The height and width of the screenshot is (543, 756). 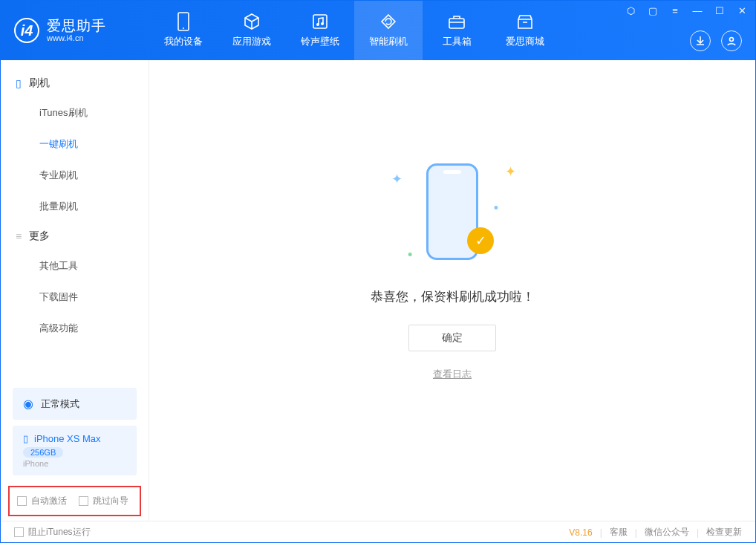 I want to click on group-label: 刷机, so click(x=39, y=83).